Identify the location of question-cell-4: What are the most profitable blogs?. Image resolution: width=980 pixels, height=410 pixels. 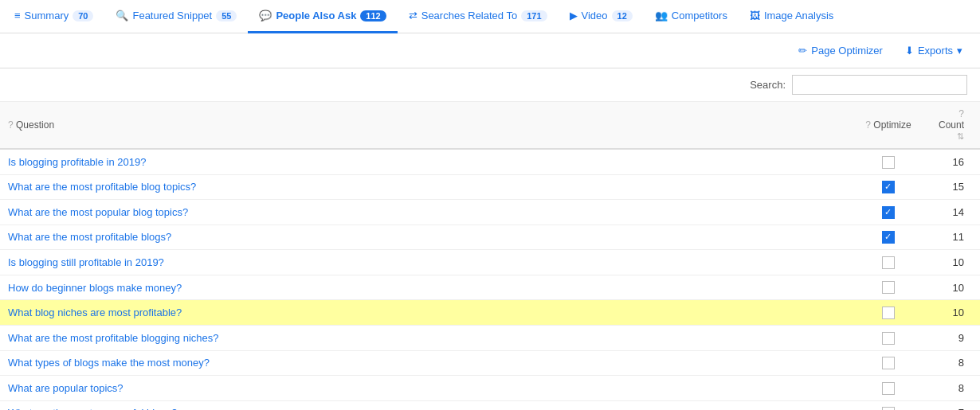
(426, 237).